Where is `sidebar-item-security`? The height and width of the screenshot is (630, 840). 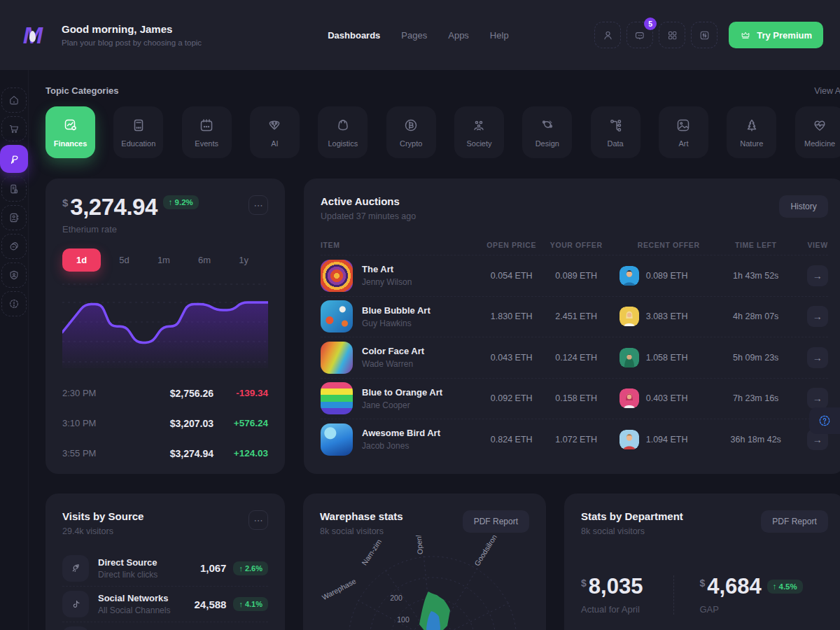
sidebar-item-security is located at coordinates (14, 275).